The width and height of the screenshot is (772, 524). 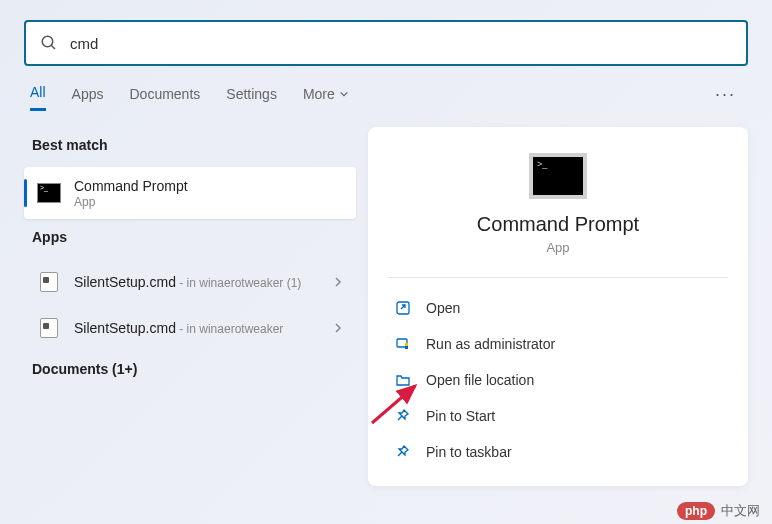 What do you see at coordinates (558, 344) in the screenshot?
I see `action-run-admin: Run as administrator` at bounding box center [558, 344].